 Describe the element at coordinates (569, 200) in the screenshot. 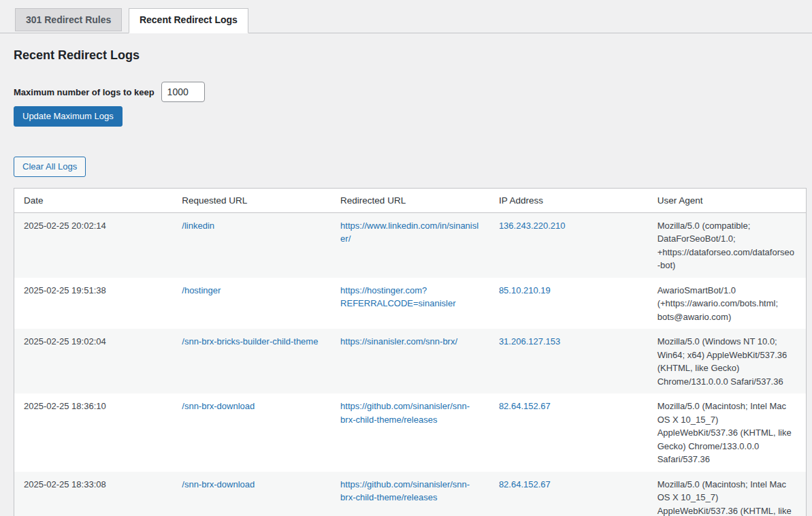

I see `column-header: IP Address` at that location.